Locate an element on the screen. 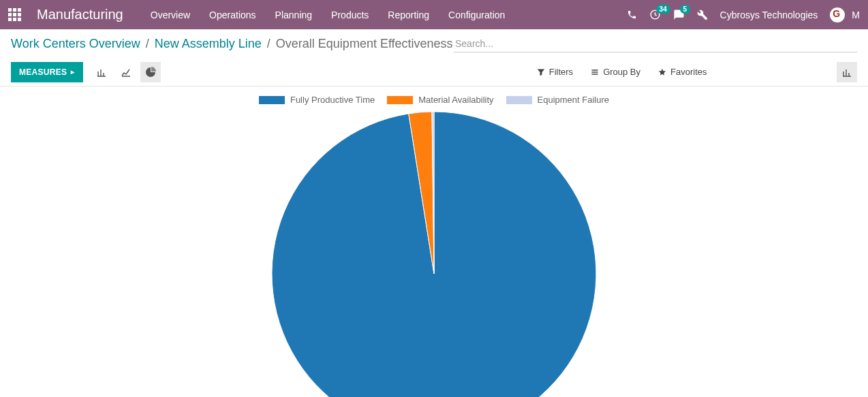 The image size is (868, 397). username: Cybrosys Technologies is located at coordinates (769, 15).